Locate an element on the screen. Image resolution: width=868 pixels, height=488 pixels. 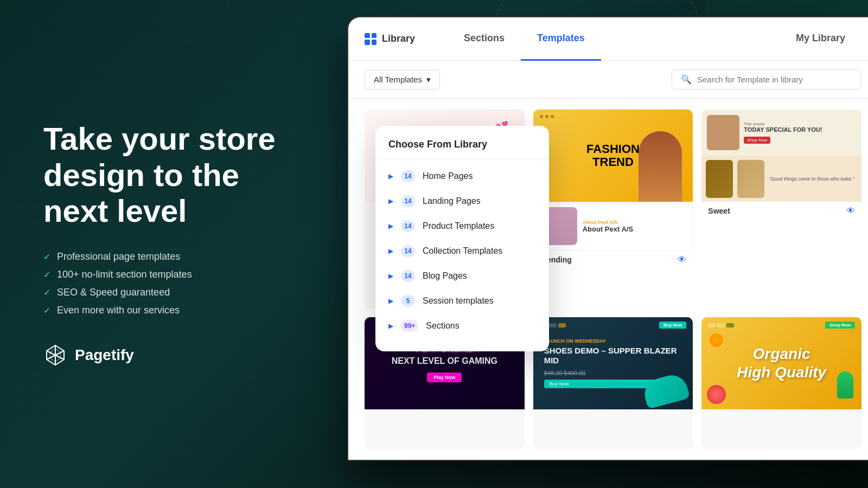
pext-tag: About Pext A/S is located at coordinates (635, 222).